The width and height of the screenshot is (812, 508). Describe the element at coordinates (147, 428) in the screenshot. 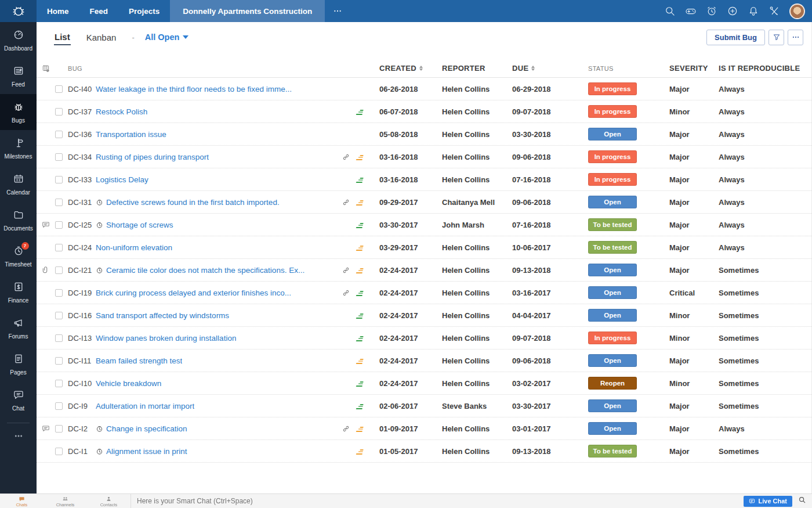

I see `bug-title-link: Change in specification` at that location.